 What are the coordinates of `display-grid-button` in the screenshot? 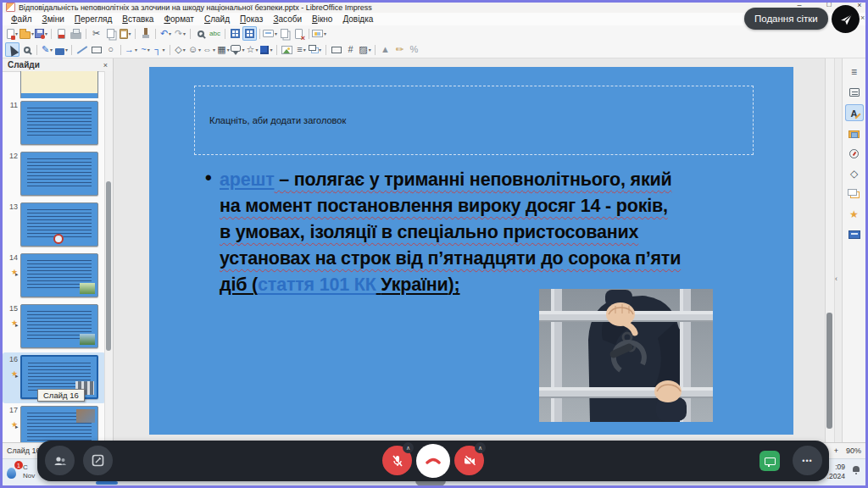 It's located at (236, 34).